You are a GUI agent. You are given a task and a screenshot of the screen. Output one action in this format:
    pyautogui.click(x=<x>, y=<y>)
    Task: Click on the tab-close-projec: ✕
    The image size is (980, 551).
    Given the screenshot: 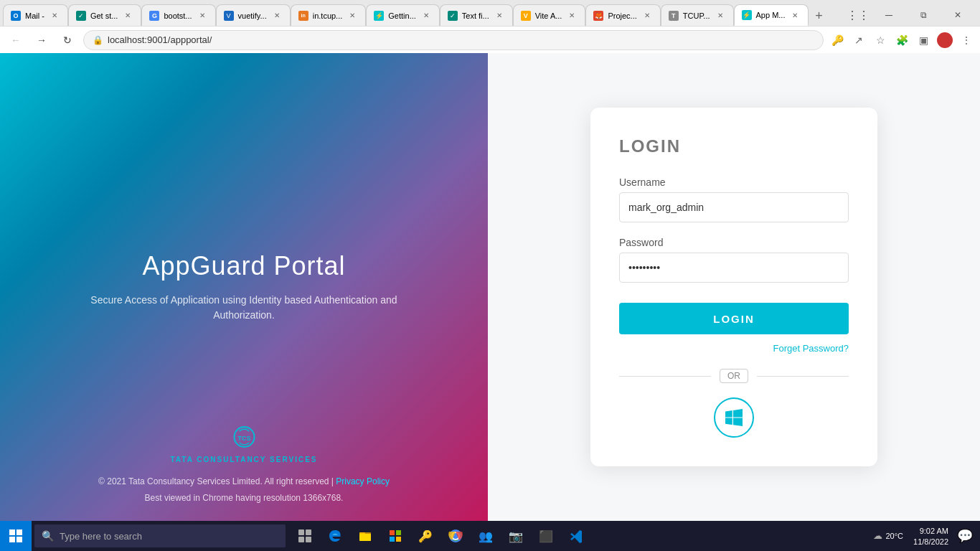 What is the action you would take?
    pyautogui.click(x=647, y=16)
    